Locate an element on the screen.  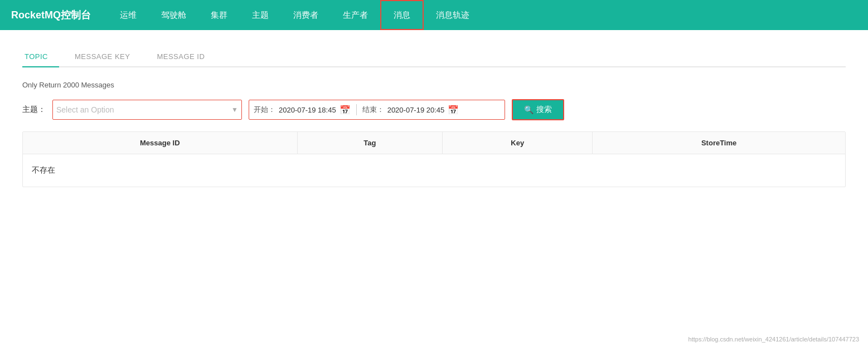
col-key: Key is located at coordinates (517, 143).